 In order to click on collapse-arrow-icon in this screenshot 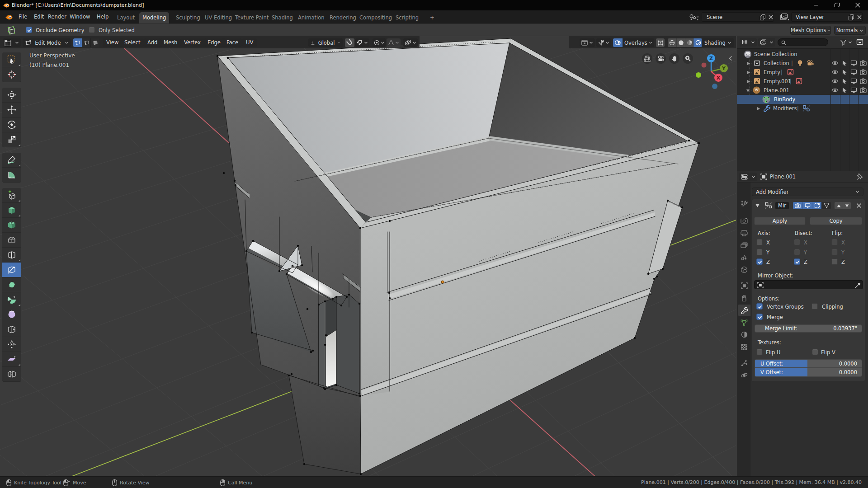, I will do `click(748, 91)`.